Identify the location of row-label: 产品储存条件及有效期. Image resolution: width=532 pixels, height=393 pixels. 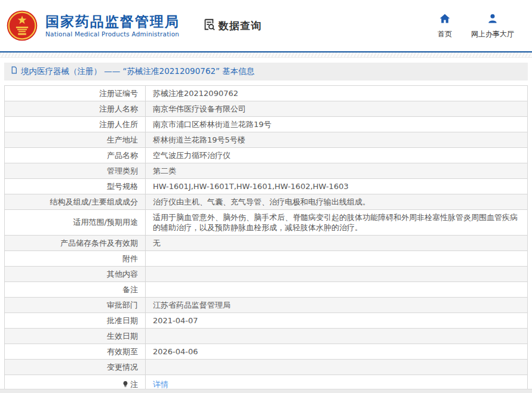
(75, 243).